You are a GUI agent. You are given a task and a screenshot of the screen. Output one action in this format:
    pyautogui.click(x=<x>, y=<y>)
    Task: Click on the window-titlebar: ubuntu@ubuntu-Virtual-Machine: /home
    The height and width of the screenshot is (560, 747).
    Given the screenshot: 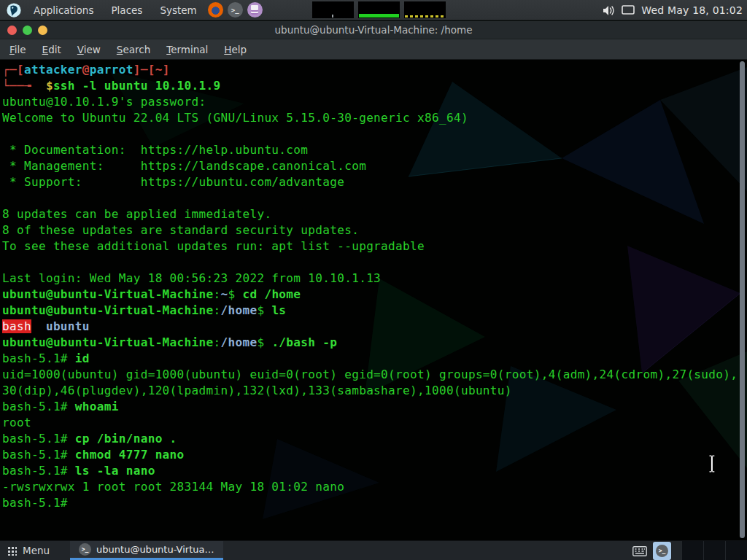 What is the action you would take?
    pyautogui.click(x=374, y=31)
    